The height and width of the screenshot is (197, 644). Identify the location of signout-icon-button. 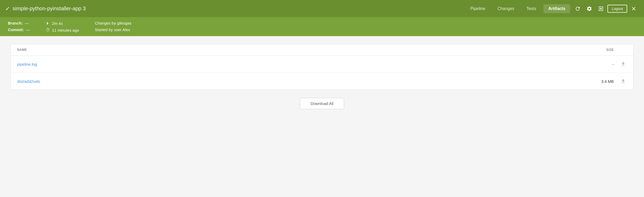
(601, 9).